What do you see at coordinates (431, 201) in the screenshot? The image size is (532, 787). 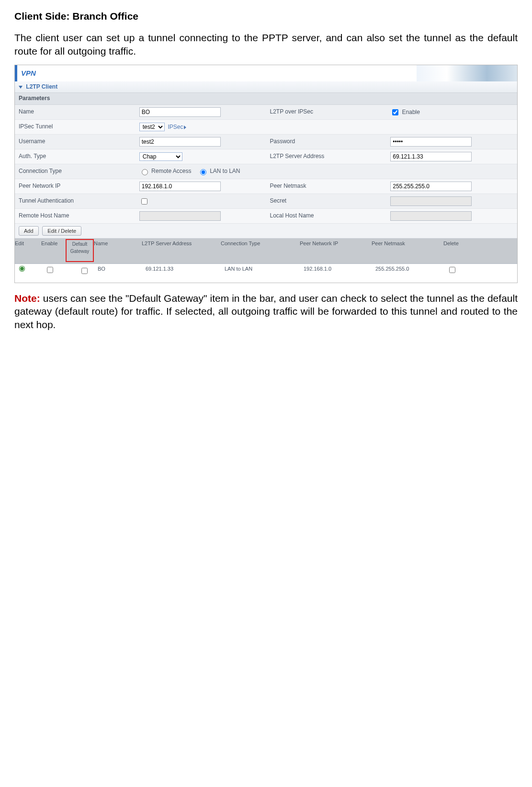 I see `secret-input` at bounding box center [431, 201].